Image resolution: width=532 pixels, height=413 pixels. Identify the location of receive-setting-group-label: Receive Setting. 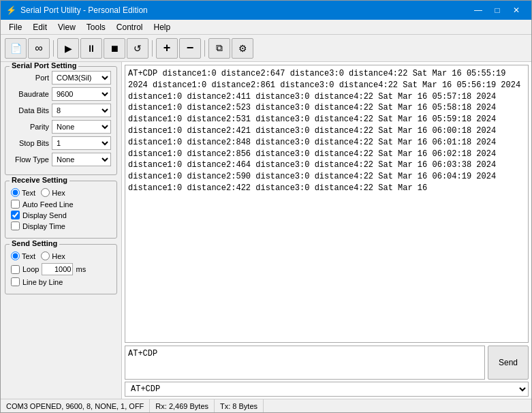
(40, 180).